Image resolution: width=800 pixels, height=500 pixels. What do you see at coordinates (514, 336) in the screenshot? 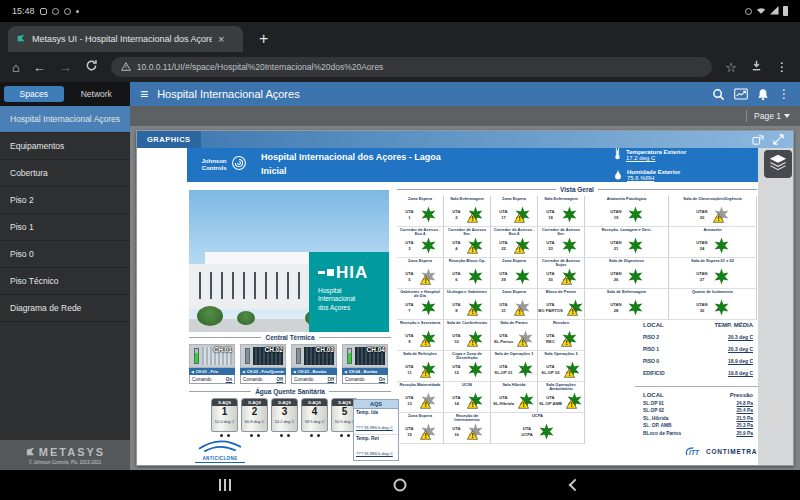
I see `uta-cell-uta-sl-partos: Sala de PartosUTASL.Partos!` at bounding box center [514, 336].